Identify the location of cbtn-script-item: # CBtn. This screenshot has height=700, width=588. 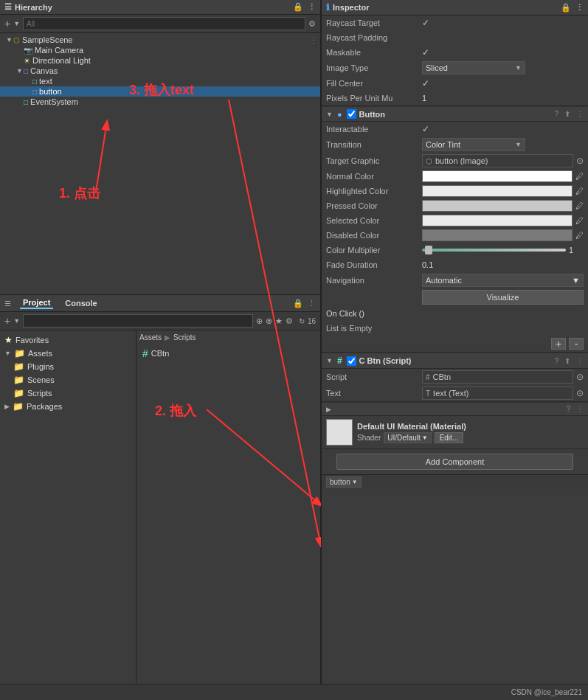
(229, 353).